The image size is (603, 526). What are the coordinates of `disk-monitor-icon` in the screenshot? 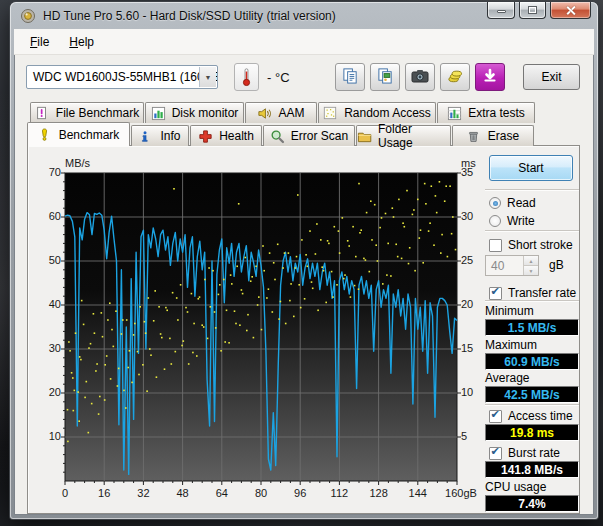 It's located at (158, 114).